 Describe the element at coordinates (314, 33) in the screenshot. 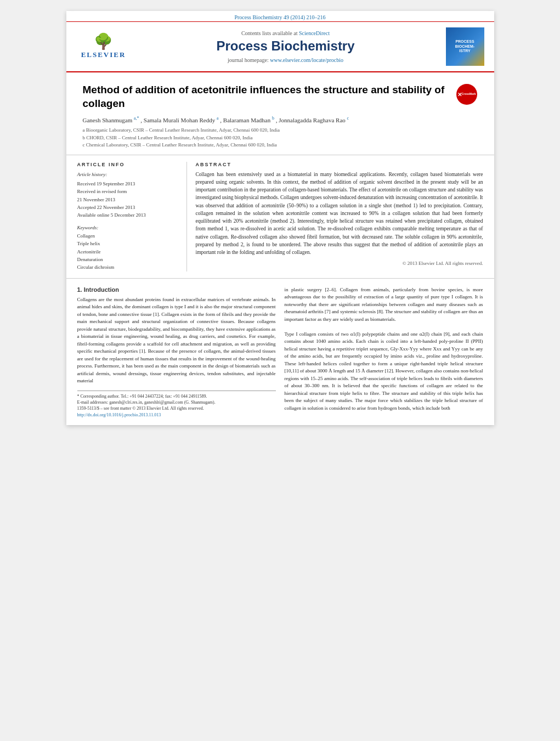

I see `sciencedirect-link: ScienceDirect` at that location.